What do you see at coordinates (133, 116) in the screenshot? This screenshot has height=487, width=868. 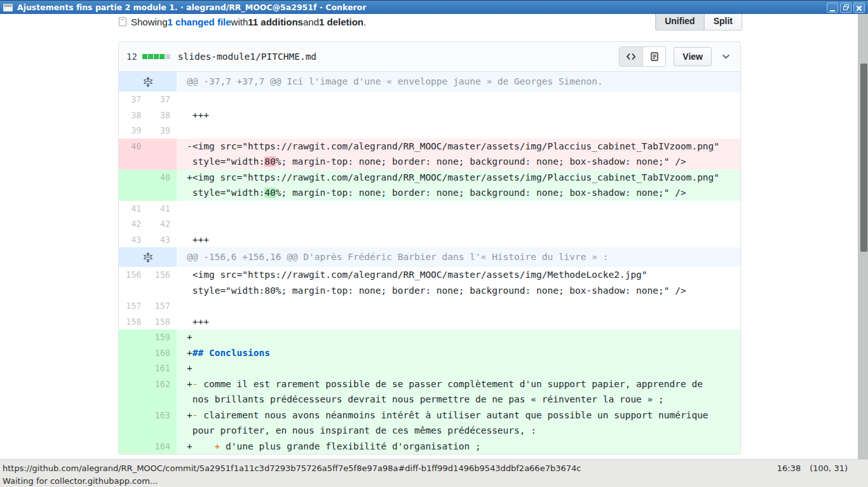 I see `line-number-old: 38` at bounding box center [133, 116].